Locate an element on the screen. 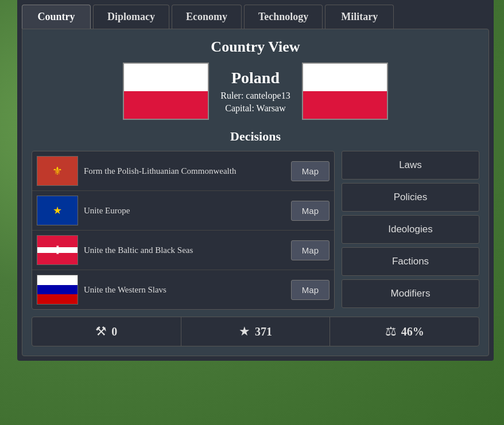 The width and height of the screenshot is (504, 425). country-ruler: Ruler: cantelope13 is located at coordinates (255, 96).